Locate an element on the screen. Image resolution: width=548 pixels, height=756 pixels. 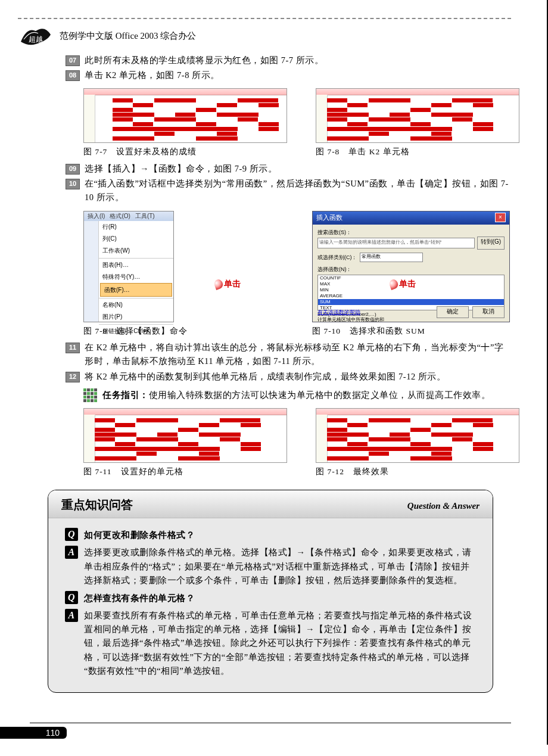
caption-7-12: 图 7-12 最终效果 is located at coordinates (417, 472).